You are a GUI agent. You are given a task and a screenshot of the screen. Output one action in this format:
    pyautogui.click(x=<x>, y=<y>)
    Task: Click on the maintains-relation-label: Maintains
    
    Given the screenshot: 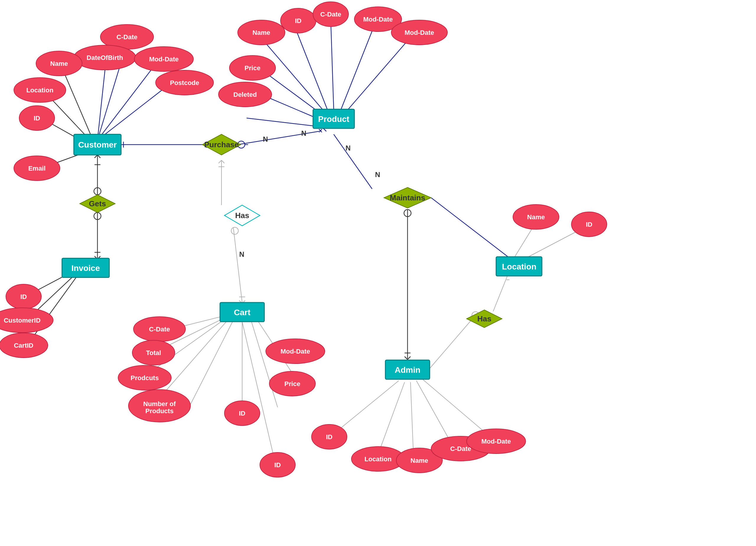 What is the action you would take?
    pyautogui.click(x=407, y=198)
    